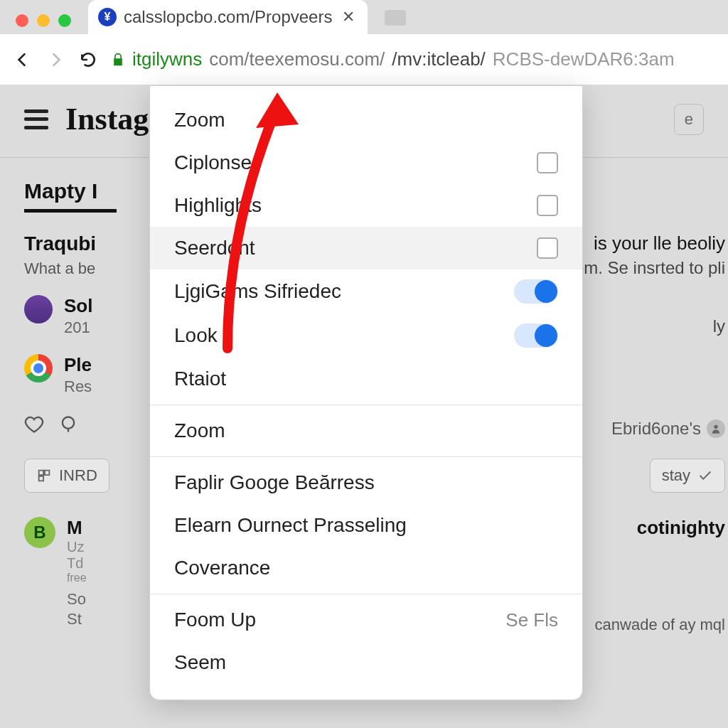 This screenshot has height=728, width=728. What do you see at coordinates (395, 18) in the screenshot?
I see `background-tab` at bounding box center [395, 18].